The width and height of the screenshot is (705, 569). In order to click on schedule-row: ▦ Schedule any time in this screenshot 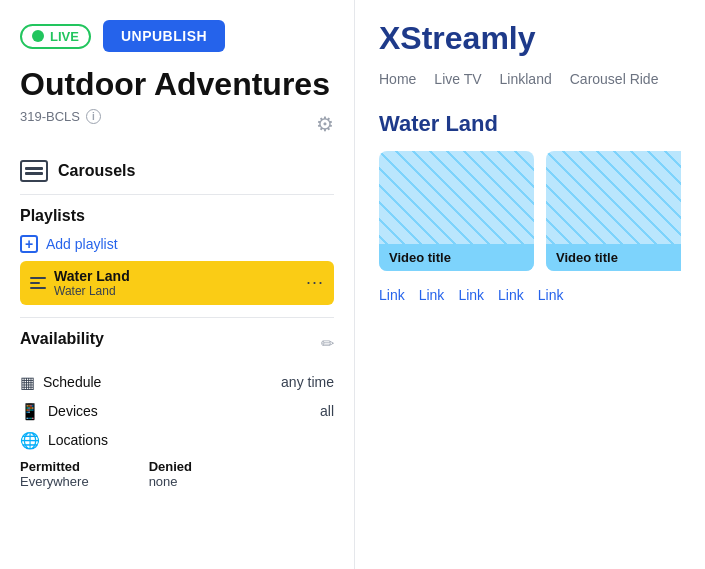, I will do `click(177, 382)`.